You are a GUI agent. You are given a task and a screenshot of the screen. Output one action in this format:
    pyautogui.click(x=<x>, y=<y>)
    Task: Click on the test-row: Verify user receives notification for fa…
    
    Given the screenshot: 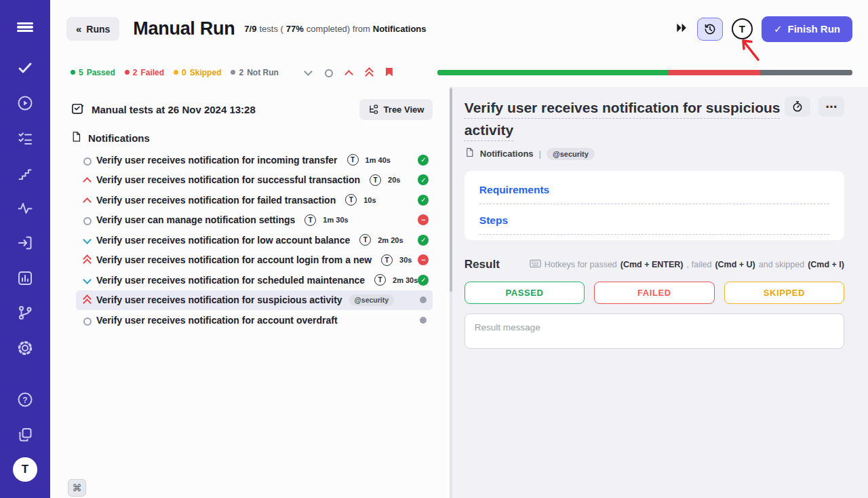 What is the action you would take?
    pyautogui.click(x=254, y=200)
    